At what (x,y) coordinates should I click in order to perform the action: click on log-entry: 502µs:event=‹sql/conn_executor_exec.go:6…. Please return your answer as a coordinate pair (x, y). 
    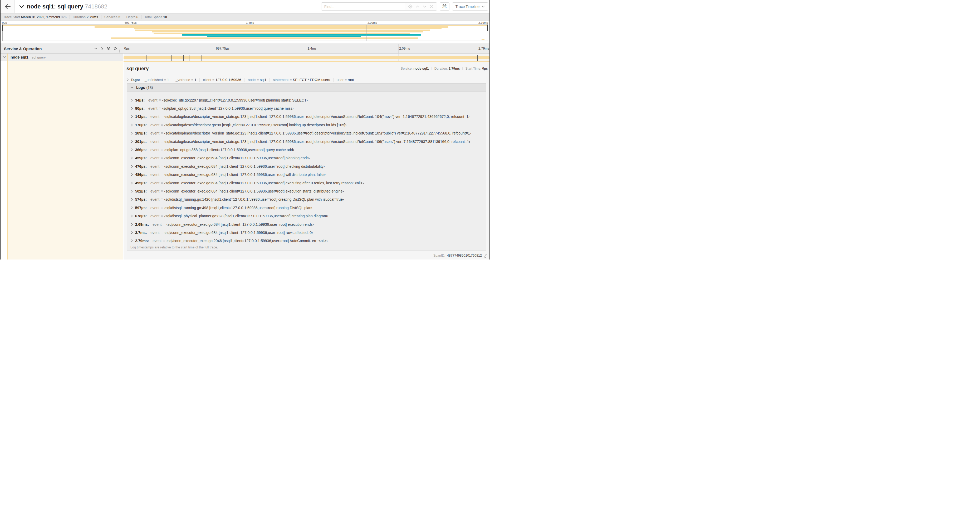
    Looking at the image, I should click on (307, 191).